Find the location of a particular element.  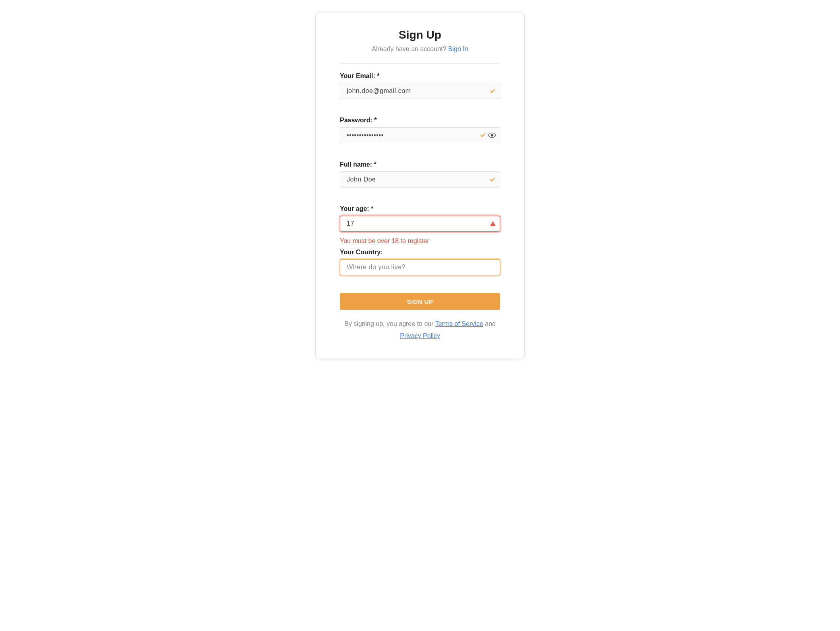

name-label: Full name: * is located at coordinates (420, 165).